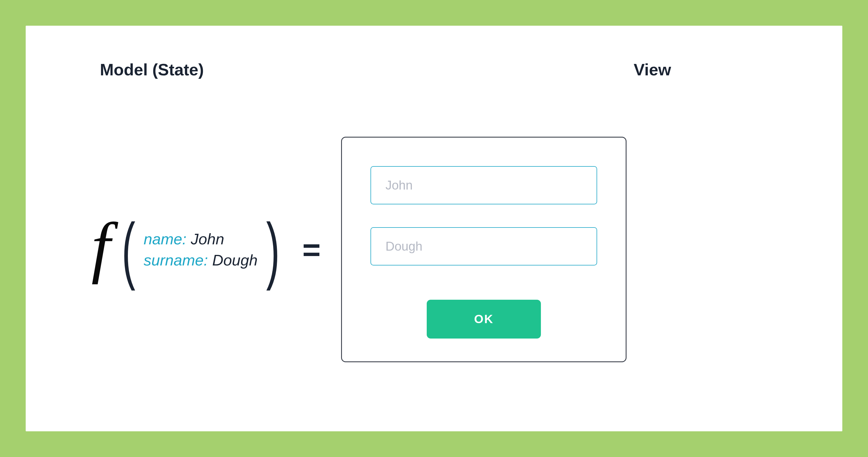 The width and height of the screenshot is (868, 457). I want to click on state-name-row: name: John, so click(200, 239).